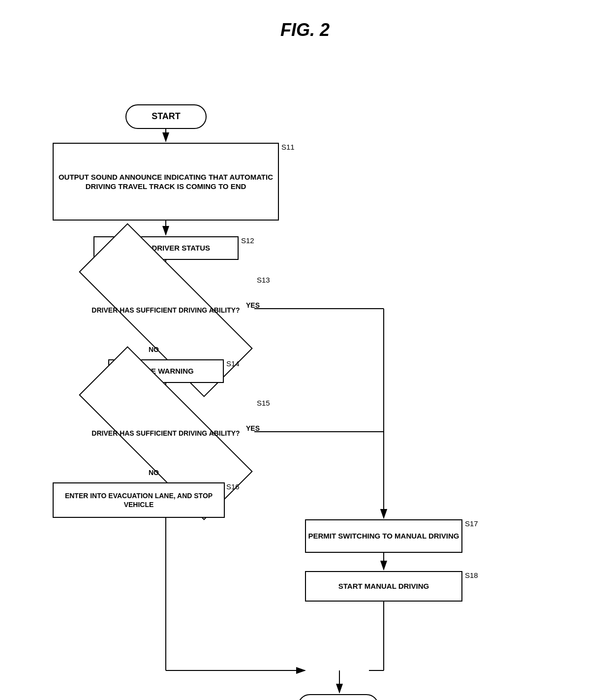  Describe the element at coordinates (233, 363) in the screenshot. I see `s14-label: S14` at that location.